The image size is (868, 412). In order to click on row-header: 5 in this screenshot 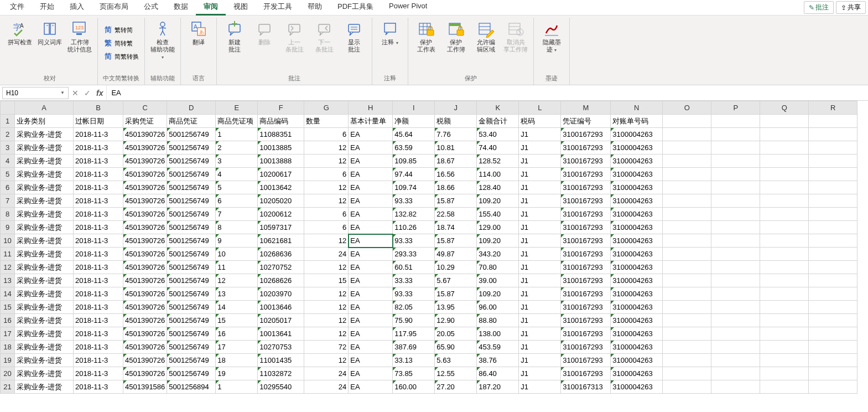, I will do `click(8, 174)`.